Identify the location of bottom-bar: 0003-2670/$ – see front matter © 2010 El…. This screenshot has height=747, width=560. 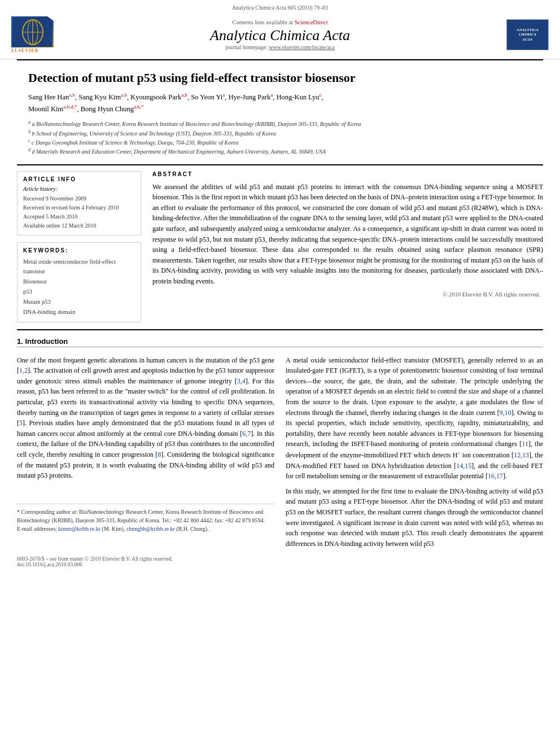
(280, 562).